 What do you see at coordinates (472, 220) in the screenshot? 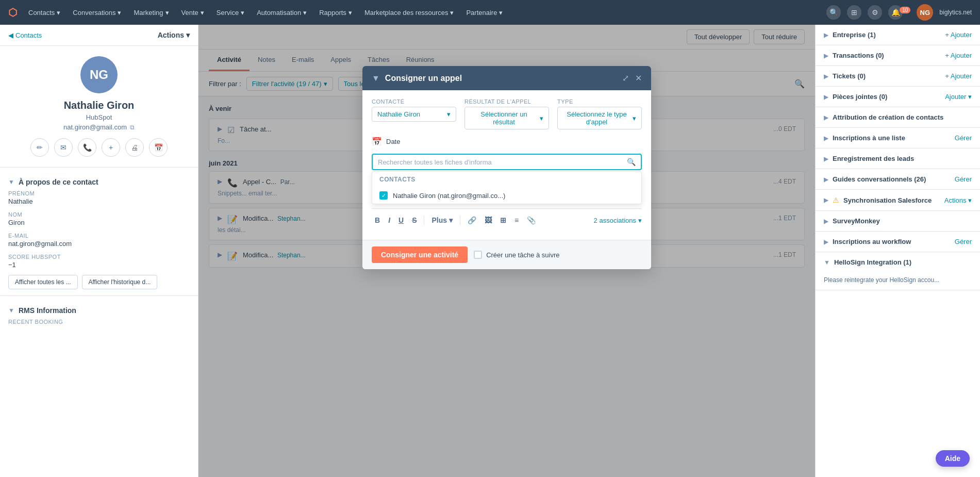
I see `link-button: 🔗` at bounding box center [472, 220].